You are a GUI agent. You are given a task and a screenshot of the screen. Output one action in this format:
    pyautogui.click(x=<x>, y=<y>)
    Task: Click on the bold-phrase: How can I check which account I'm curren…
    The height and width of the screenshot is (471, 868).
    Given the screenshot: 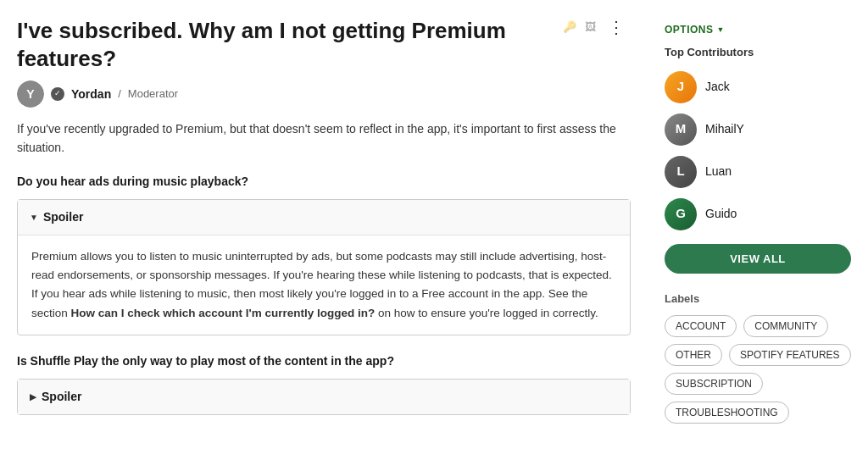 What is the action you would take?
    pyautogui.click(x=224, y=313)
    